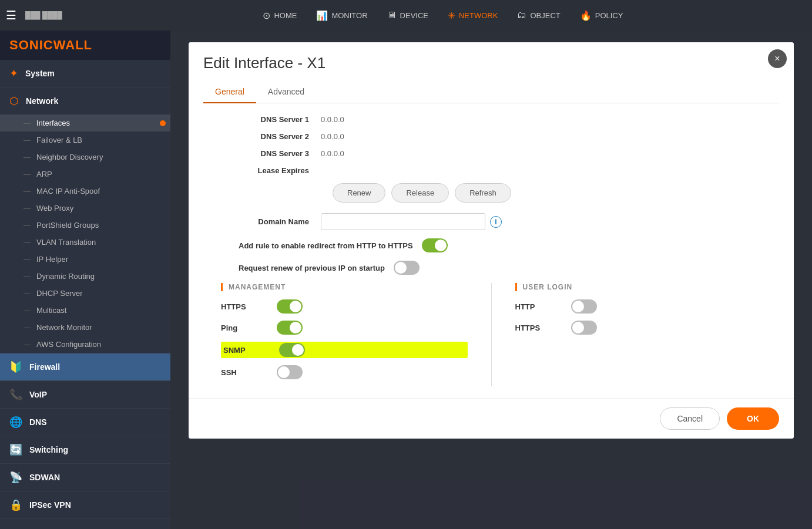 The width and height of the screenshot is (812, 529). Describe the element at coordinates (262, 136) in the screenshot. I see `dns-server-2-label: DNS Server 2` at that location.